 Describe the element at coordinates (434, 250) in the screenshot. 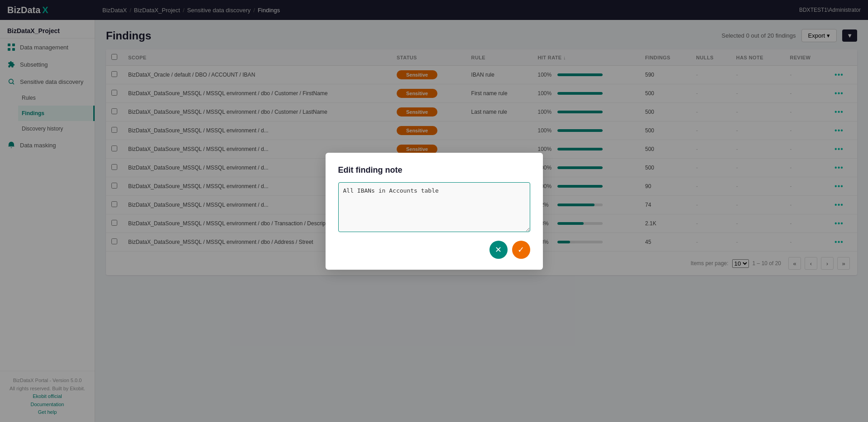

I see `modal-actions: ✕ ✓` at that location.